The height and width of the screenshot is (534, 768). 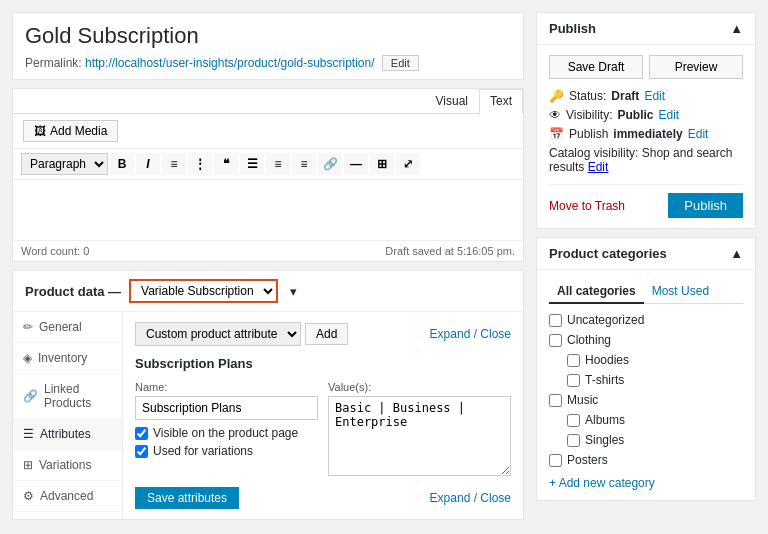 I want to click on publish-panel-title: Publish, so click(x=572, y=28).